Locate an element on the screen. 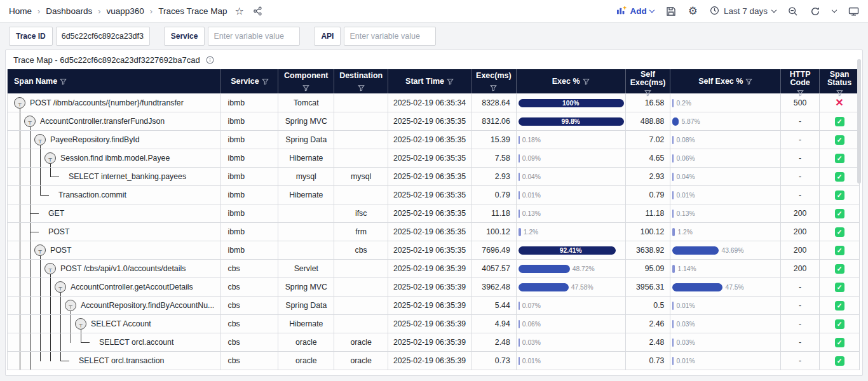 The image size is (868, 381). trace-span-row: ┬AccountRepository.findByAccountNu...cbs… is located at coordinates (433, 305).